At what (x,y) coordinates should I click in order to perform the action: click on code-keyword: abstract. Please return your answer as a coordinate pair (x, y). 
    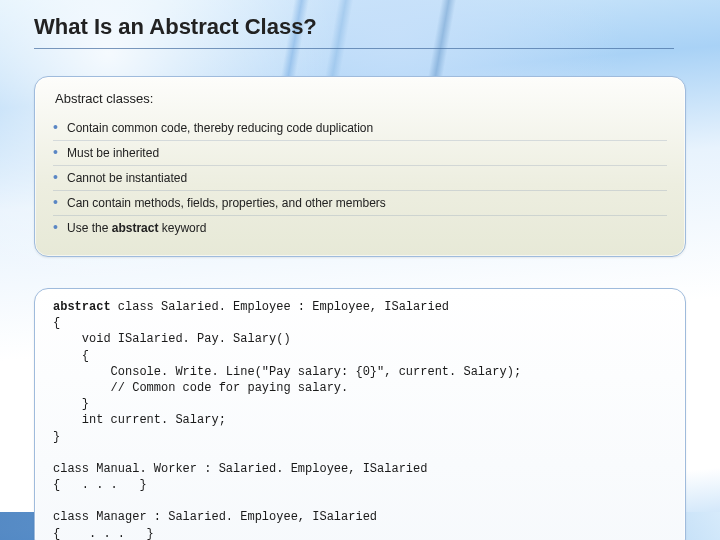
    Looking at the image, I should click on (82, 307).